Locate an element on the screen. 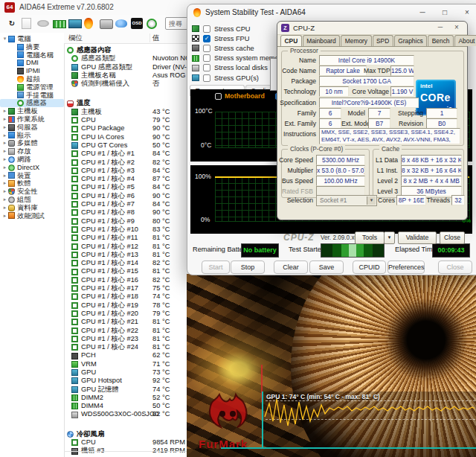  row-value: 52 °C is located at coordinates (161, 397).